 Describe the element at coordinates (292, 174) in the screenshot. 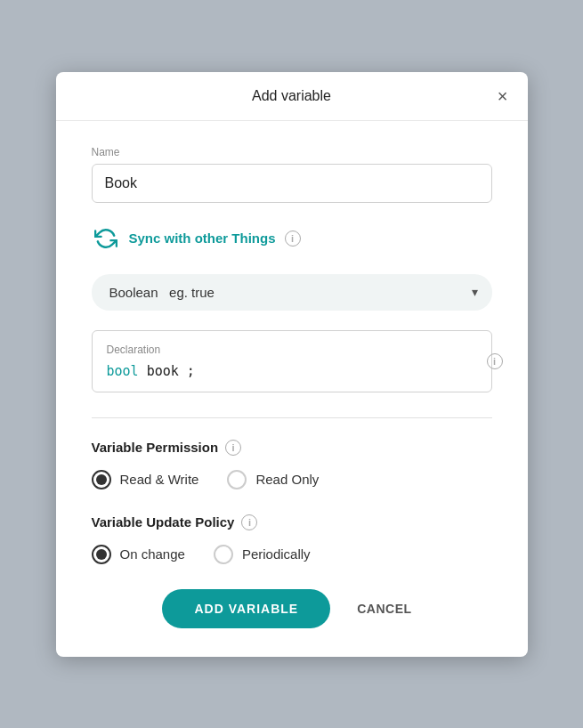

I see `name-field-group: Name` at that location.